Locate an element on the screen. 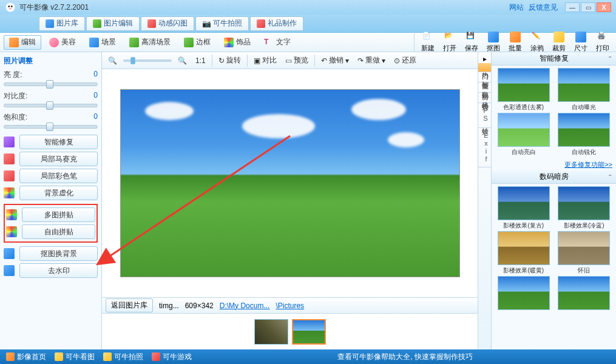 Image resolution: width=616 pixels, height=364 pixels. vtab-exif: Exif is located at coordinates (484, 148).